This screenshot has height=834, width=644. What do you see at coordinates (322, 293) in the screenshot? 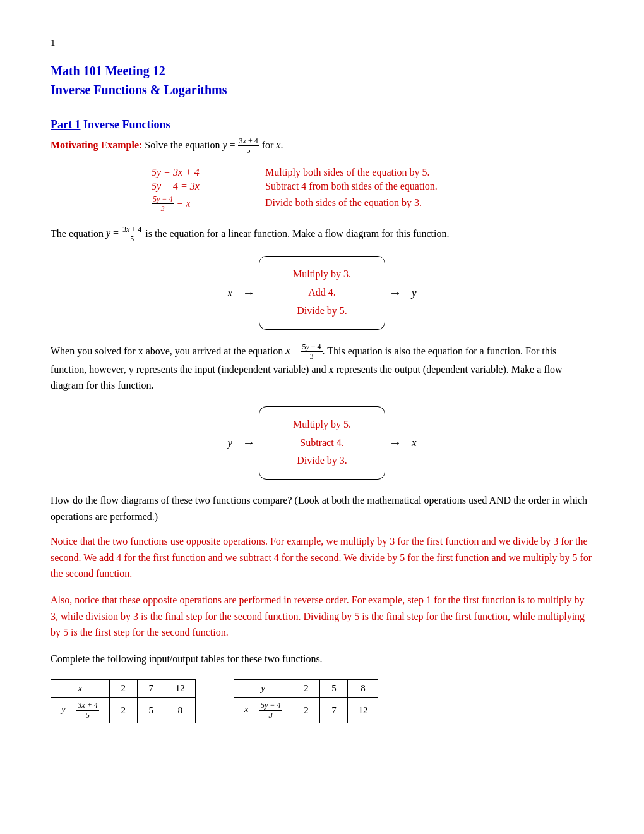
I see `flow-diagram-1: x → Multiply by 3. Add 4. Divide by 5. →…` at bounding box center [322, 293].